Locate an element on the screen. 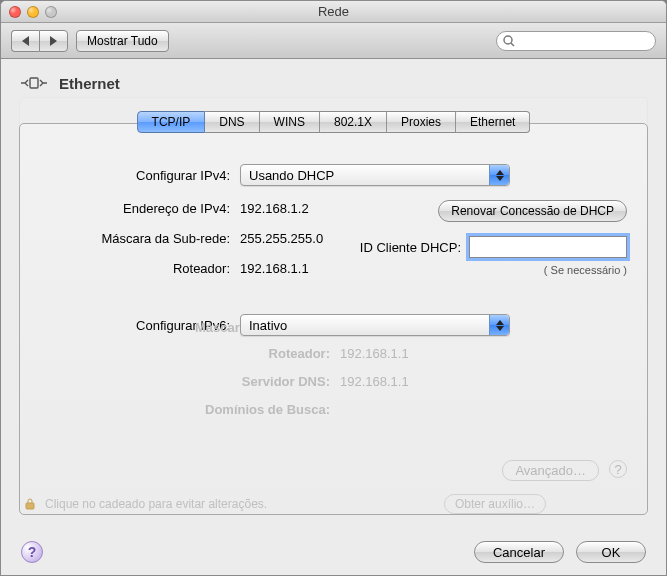 The height and width of the screenshot is (576, 667). ipv4-router-value: 192.168.1.1 is located at coordinates (282, 268).